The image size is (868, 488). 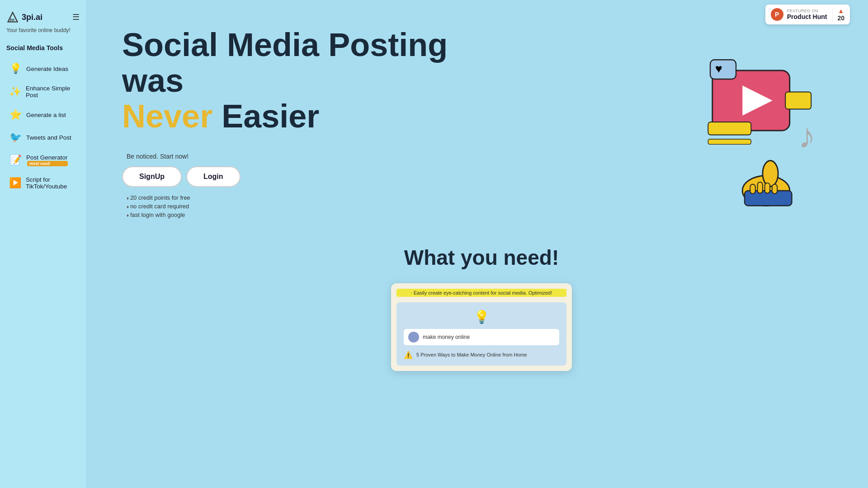 I want to click on hero-illustration: ♥ ♪, so click(x=762, y=122).